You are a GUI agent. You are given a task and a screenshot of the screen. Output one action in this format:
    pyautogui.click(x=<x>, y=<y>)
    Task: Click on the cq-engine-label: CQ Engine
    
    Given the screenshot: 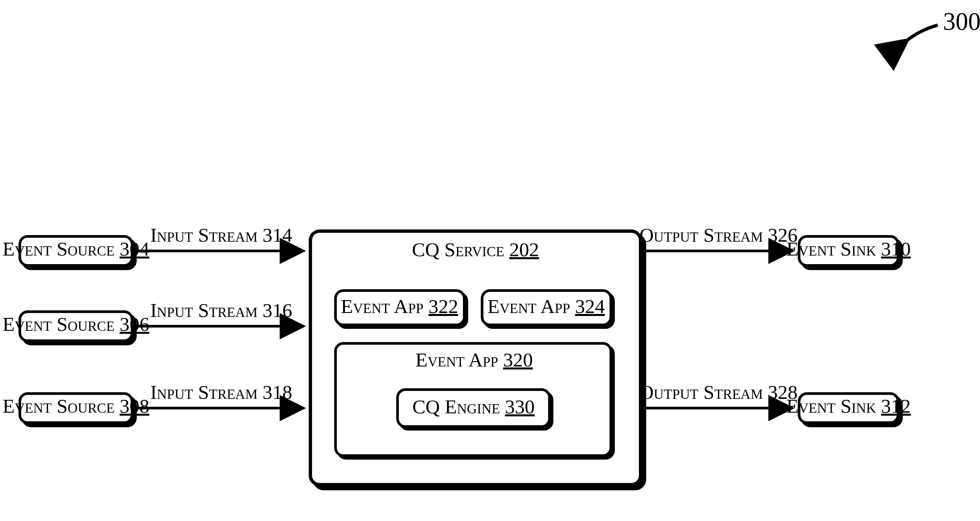 What is the action you would take?
    pyautogui.click(x=457, y=407)
    